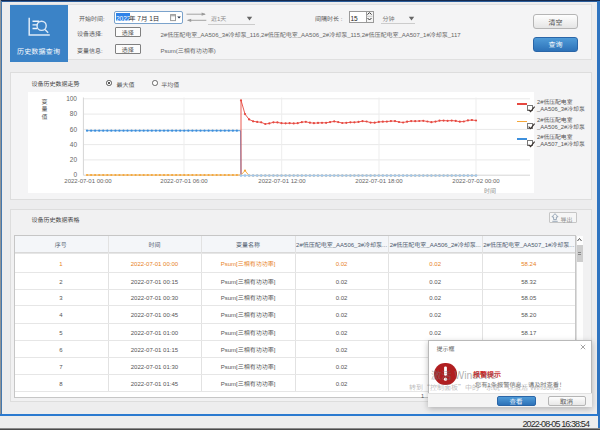 This screenshot has width=600, height=430. I want to click on svg-text: 2022-07-02 00:00, so click(476, 180).